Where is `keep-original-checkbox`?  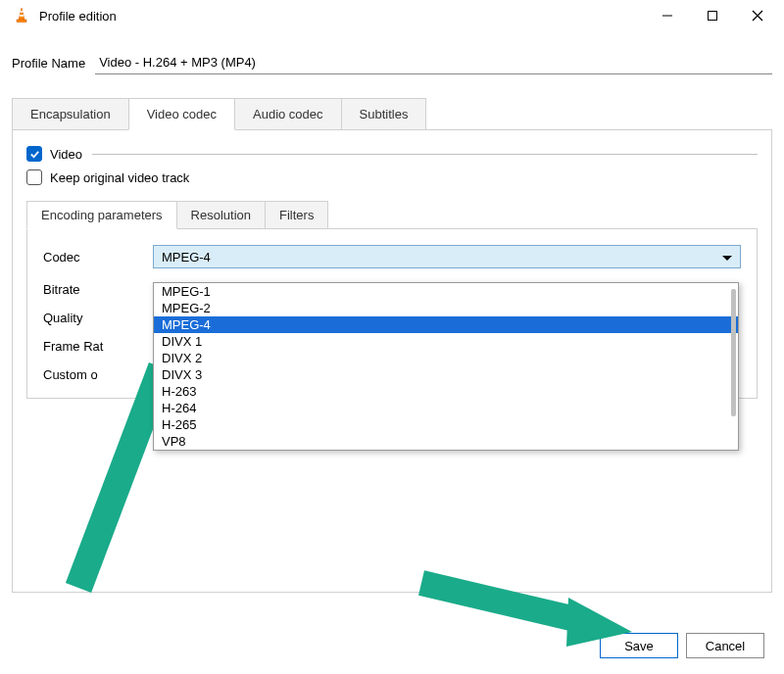
keep-original-checkbox is located at coordinates (34, 177).